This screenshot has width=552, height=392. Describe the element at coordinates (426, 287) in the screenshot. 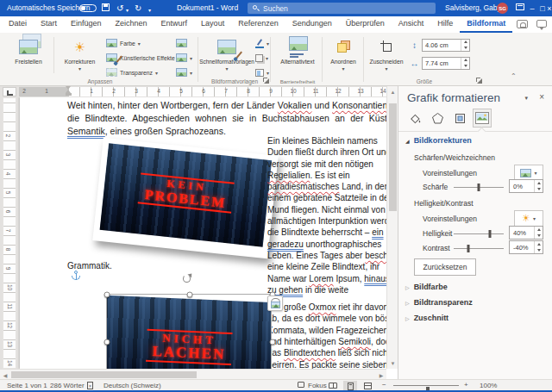

I see `section-bildfarbe: ▷ Bildfarbe` at that location.